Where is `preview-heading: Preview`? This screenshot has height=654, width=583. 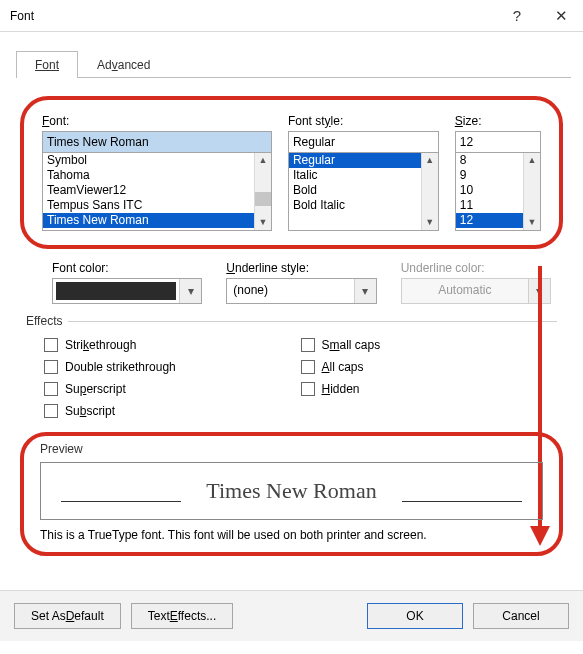
preview-heading: Preview is located at coordinates (292, 449).